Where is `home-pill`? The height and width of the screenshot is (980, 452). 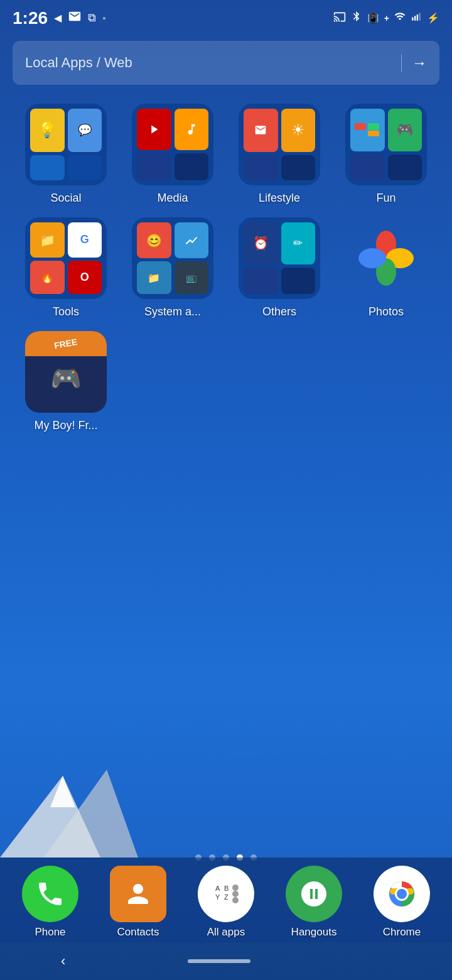 home-pill is located at coordinates (219, 961).